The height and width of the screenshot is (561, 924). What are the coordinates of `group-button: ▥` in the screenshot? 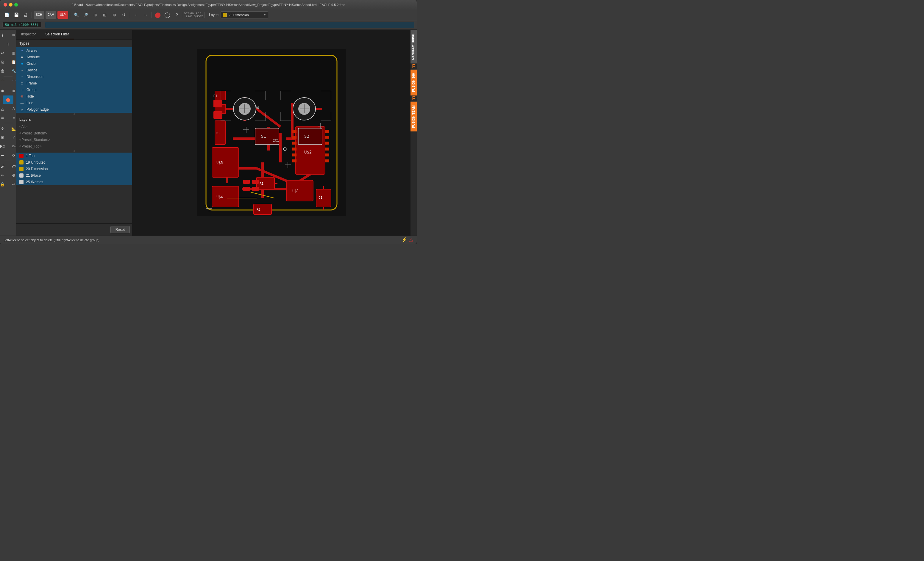 It's located at (12, 53).